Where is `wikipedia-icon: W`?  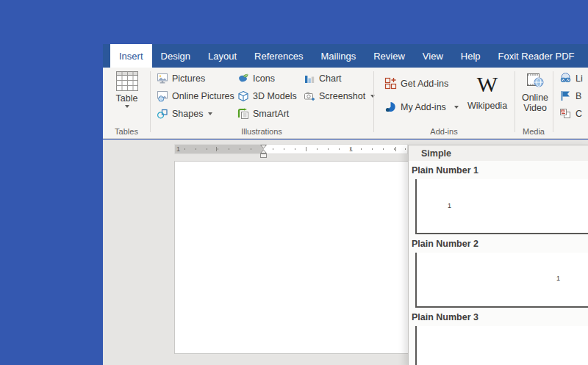
wikipedia-icon: W is located at coordinates (487, 84).